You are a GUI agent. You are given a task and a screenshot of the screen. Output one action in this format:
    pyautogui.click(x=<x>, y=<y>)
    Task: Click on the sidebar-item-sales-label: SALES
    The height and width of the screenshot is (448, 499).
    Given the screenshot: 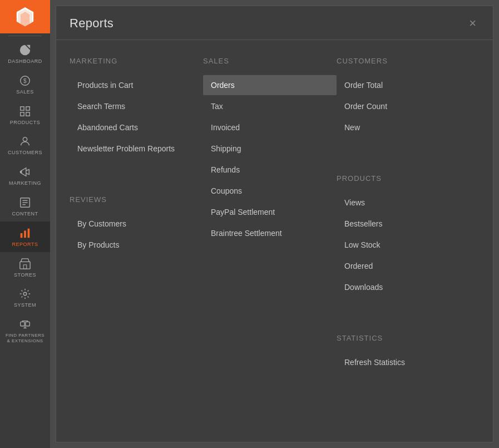 What is the action you would take?
    pyautogui.click(x=25, y=92)
    